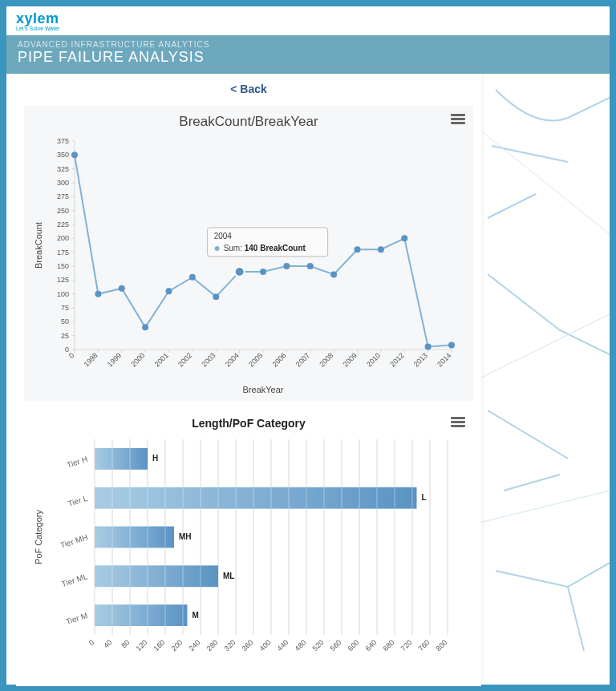  I want to click on svg-text: 225, so click(63, 224).